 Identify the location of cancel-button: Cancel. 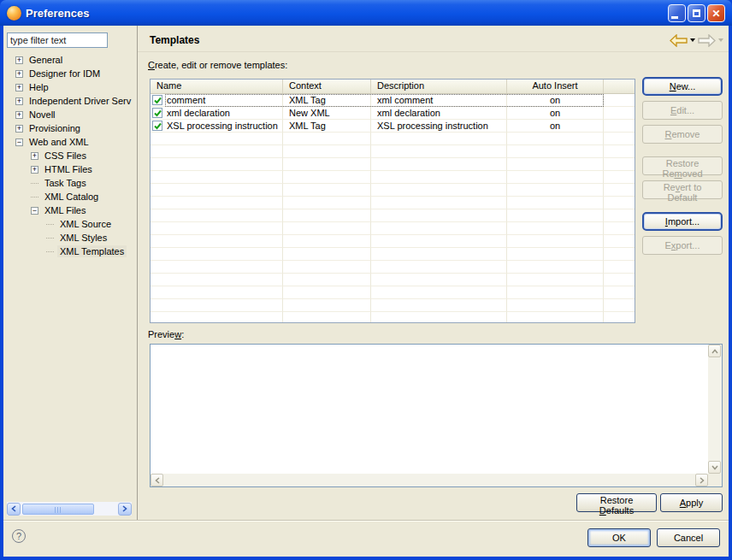
(688, 538).